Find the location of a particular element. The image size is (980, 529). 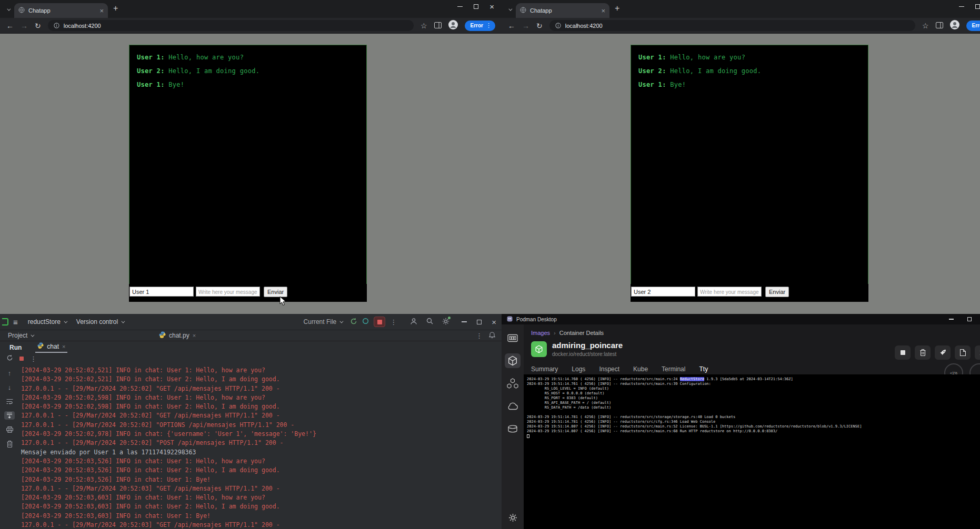

nav-volumes-icon is located at coordinates (513, 429).